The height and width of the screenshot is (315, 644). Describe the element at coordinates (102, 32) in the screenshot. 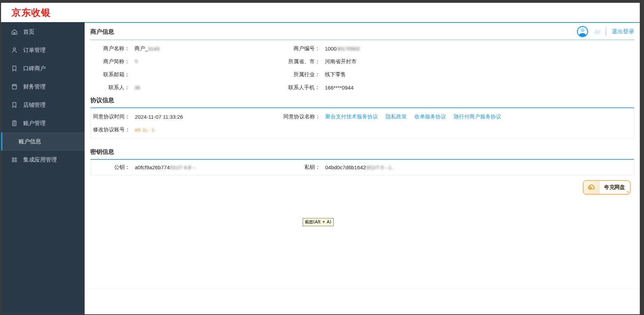

I see `page-title: 商户信息` at that location.